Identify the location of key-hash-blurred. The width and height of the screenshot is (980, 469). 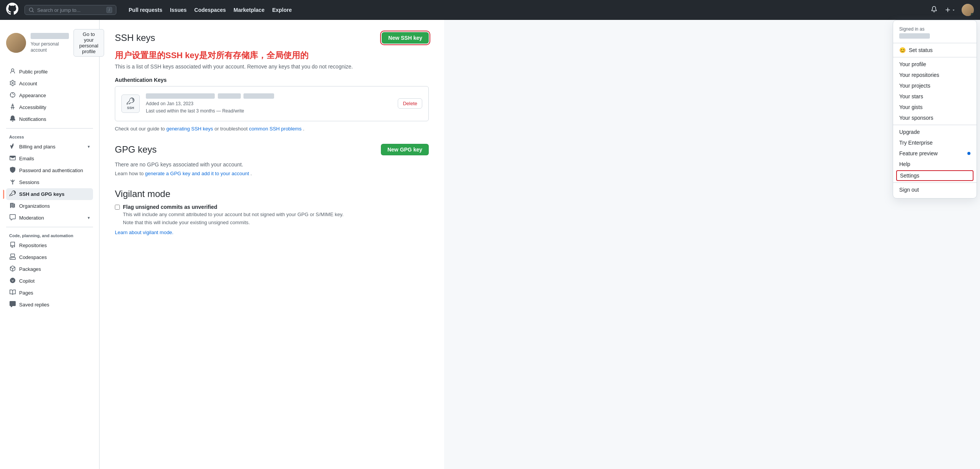
(229, 96).